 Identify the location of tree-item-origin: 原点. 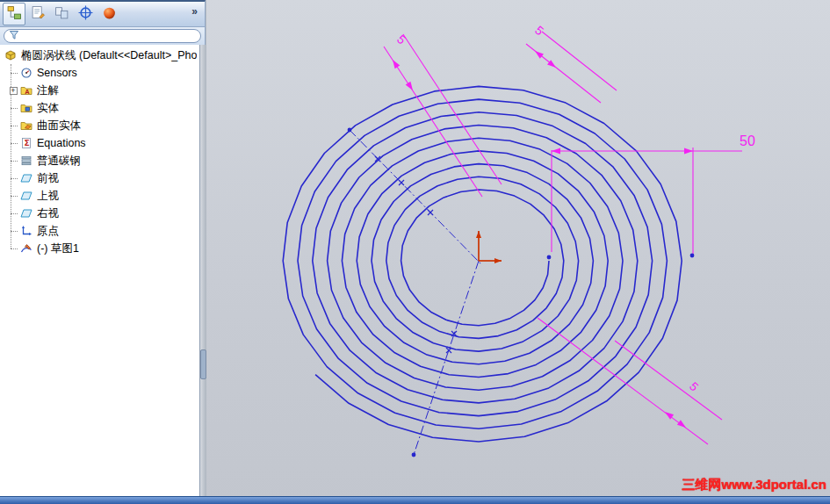
(100, 231).